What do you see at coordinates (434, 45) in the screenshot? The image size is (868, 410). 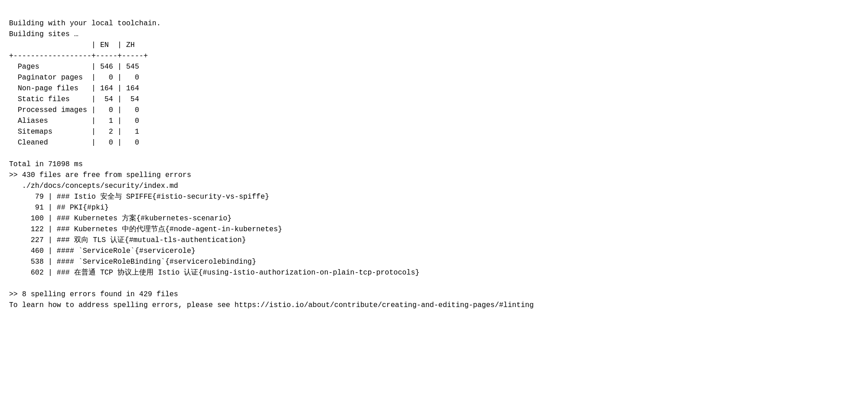 I see `terminal-line-2: | EN | ZH` at bounding box center [434, 45].